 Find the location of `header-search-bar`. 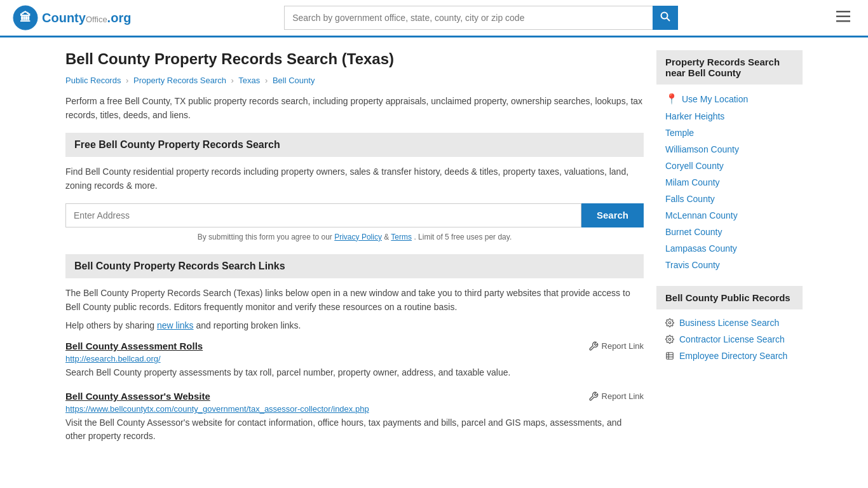

header-search-bar is located at coordinates (481, 18).